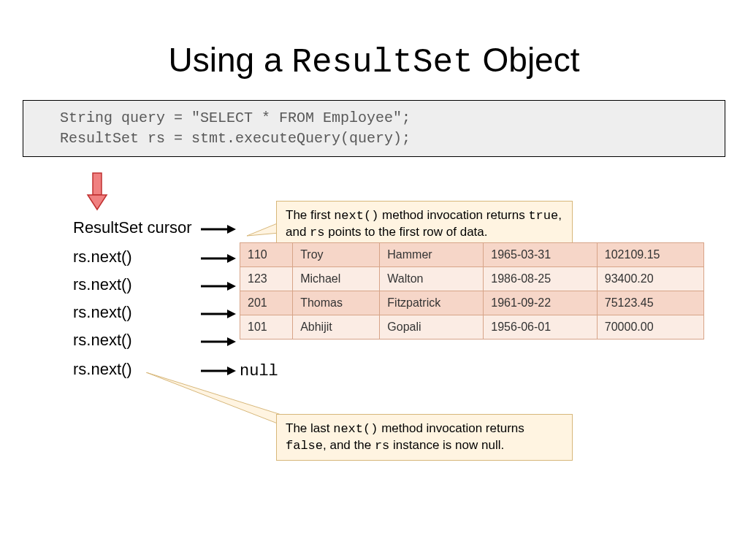 Image resolution: width=748 pixels, height=560 pixels. Describe the element at coordinates (424, 437) in the screenshot. I see `callout-last-next: The last next() method invocation return…` at that location.